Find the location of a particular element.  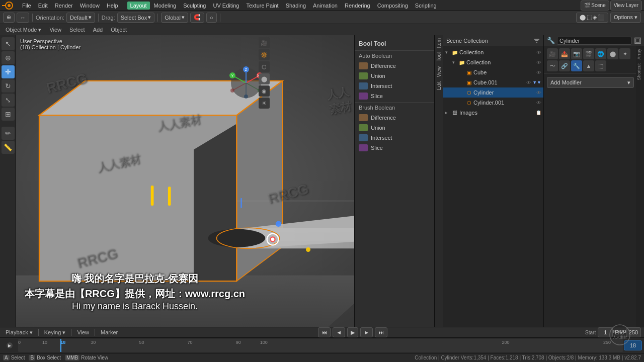

prop-tab-2: Shortcut is located at coordinates (640, 72).